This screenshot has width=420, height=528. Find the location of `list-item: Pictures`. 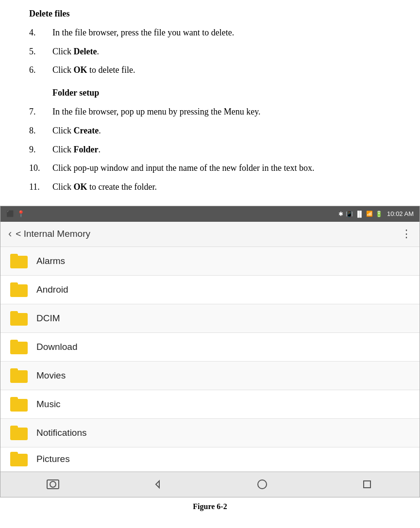

list-item: Pictures is located at coordinates (210, 460).